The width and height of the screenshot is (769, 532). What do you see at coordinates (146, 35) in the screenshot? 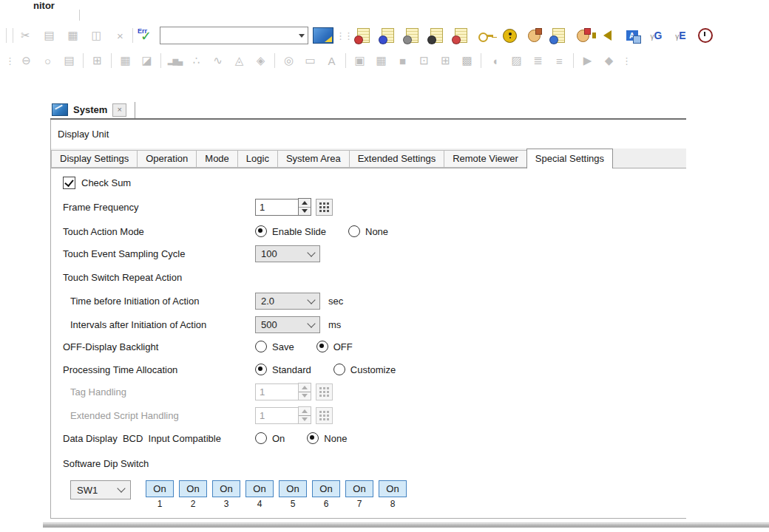
I see `error-check-icon: Err ✓` at bounding box center [146, 35].